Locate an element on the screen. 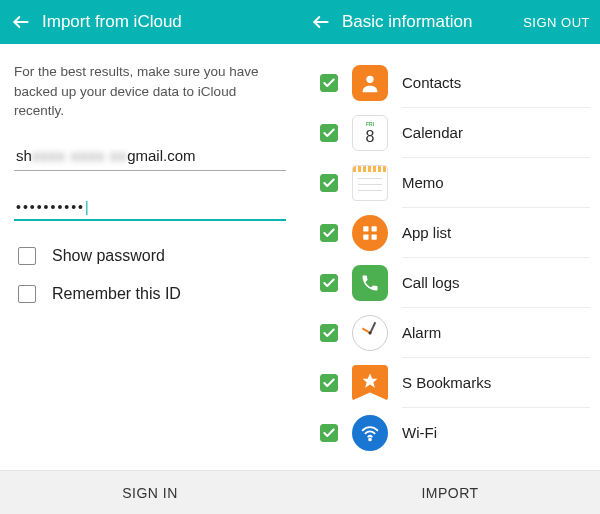 This screenshot has height=514, width=600. list-item: Contacts is located at coordinates (455, 82).